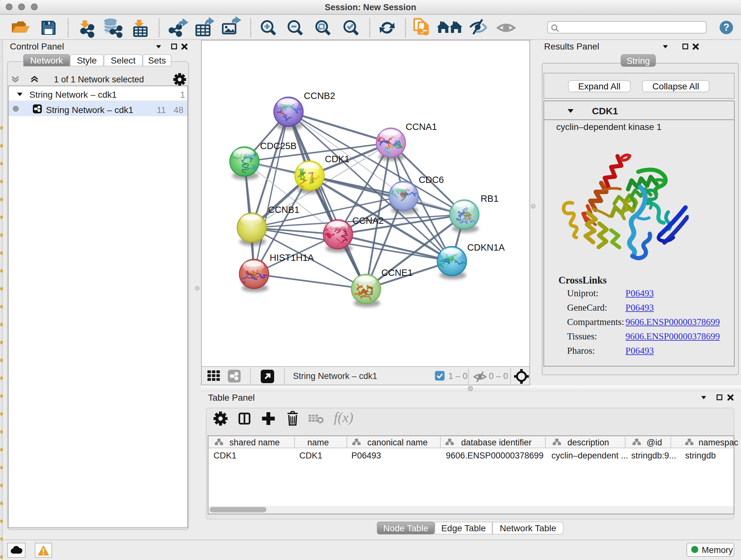 This screenshot has width=741, height=560. Describe the element at coordinates (337, 159) in the screenshot. I see `svg-text: CDK1` at that location.